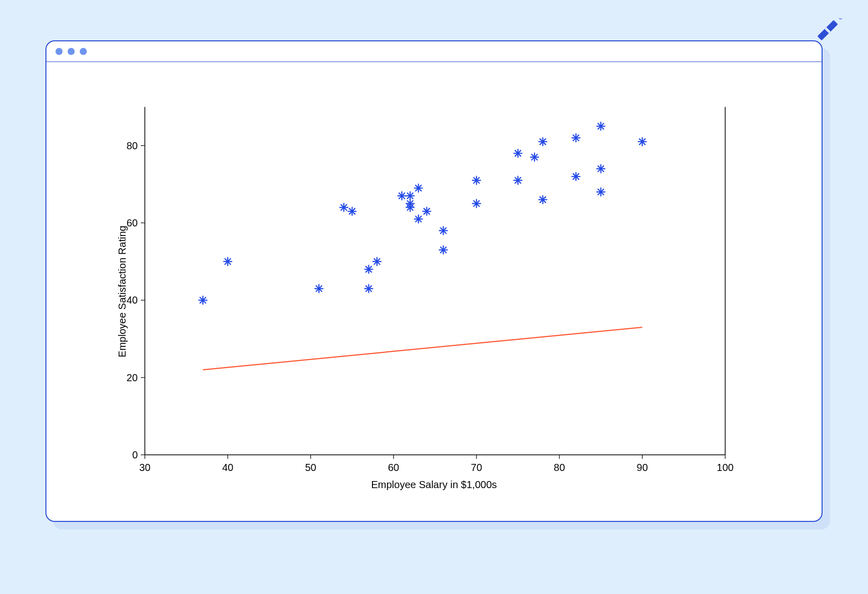 This screenshot has width=868, height=594. What do you see at coordinates (434, 485) in the screenshot?
I see `x-axis-label: Employee Salary in $1,000s` at bounding box center [434, 485].